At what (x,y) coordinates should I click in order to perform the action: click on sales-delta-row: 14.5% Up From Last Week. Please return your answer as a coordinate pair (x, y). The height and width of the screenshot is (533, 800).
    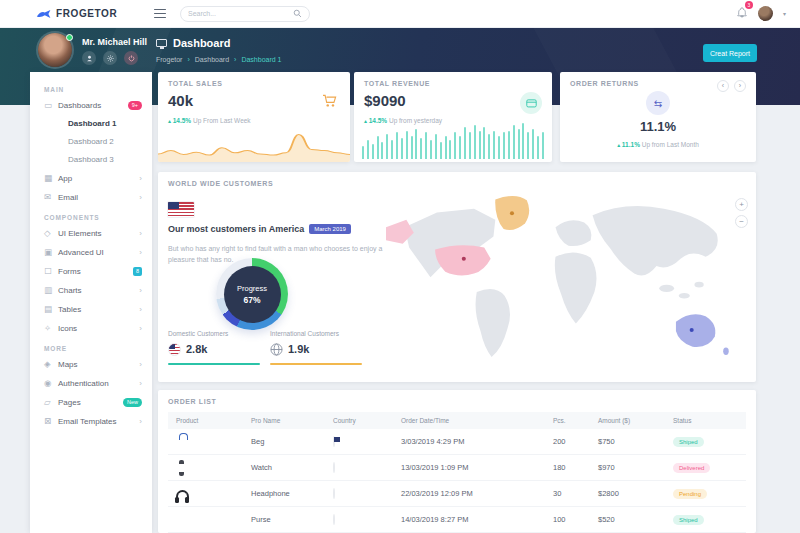
    Looking at the image, I should click on (210, 120).